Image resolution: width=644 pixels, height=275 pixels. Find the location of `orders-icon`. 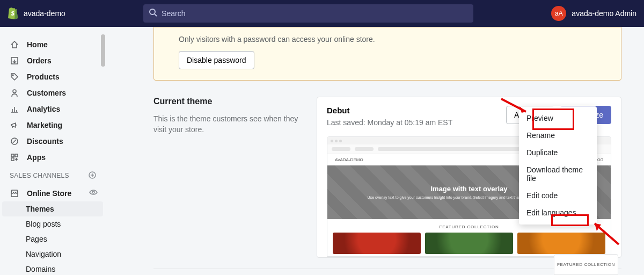

orders-icon is located at coordinates (14, 61).